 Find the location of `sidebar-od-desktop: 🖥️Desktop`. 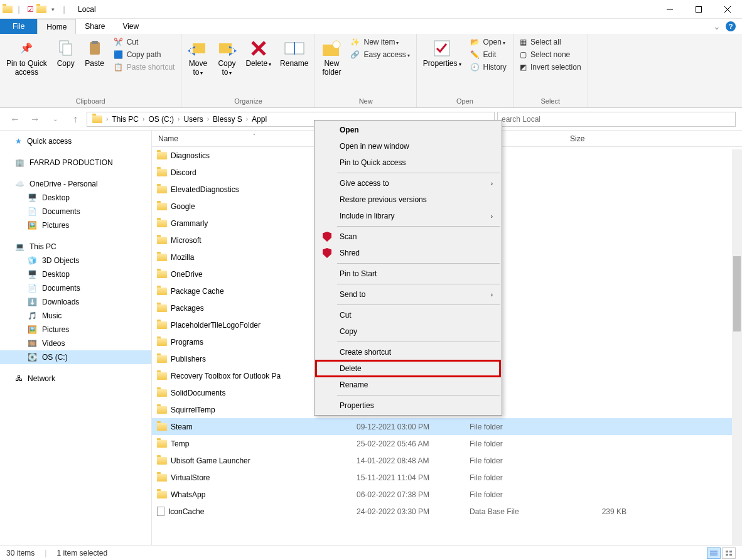

sidebar-od-desktop: 🖥️Desktop is located at coordinates (75, 198).